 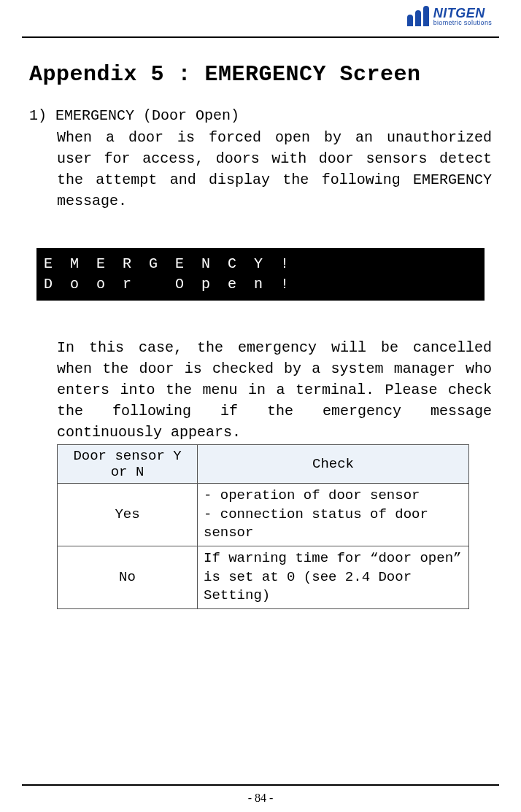 What do you see at coordinates (260, 264) in the screenshot?
I see `lcd-line-1: E M E R G E N C Y !` at bounding box center [260, 264].